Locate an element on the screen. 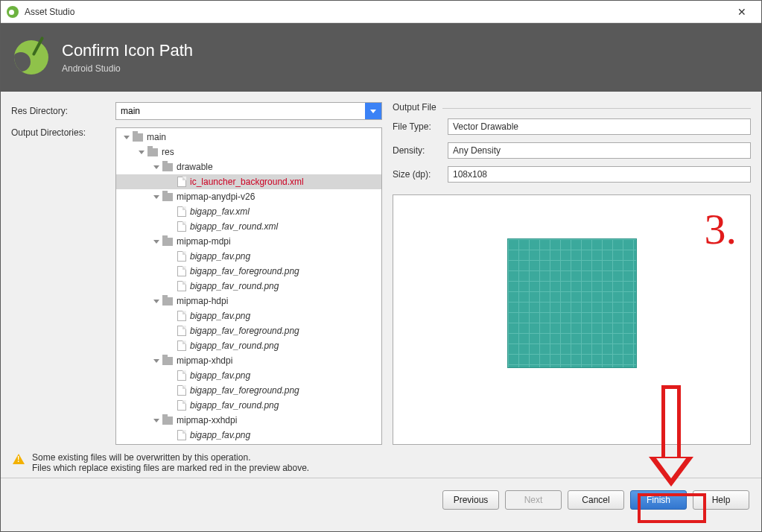  warning-icon is located at coordinates (19, 459).